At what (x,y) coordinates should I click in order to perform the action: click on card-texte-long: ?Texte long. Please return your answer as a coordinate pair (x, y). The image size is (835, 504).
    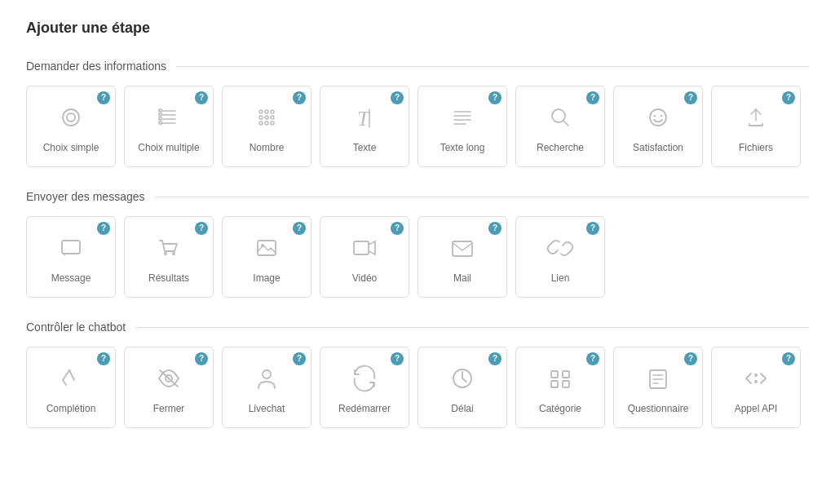
    Looking at the image, I should click on (462, 126).